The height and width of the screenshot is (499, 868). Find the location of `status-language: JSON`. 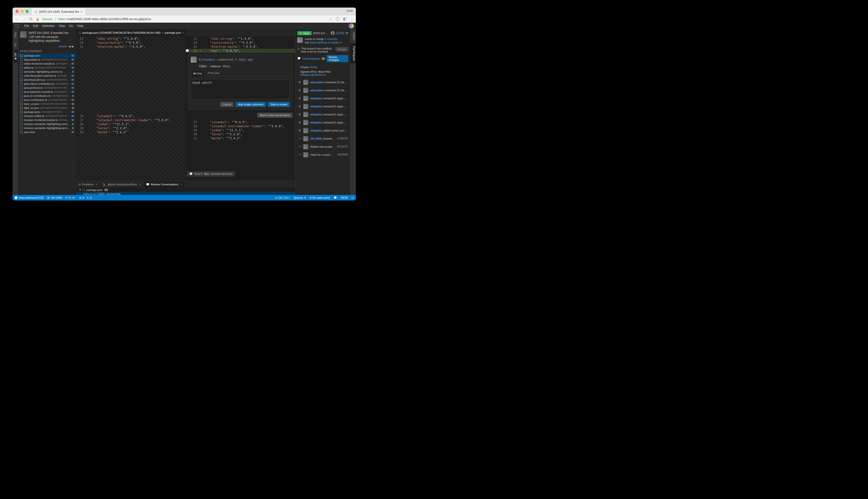

status-language: JSON is located at coordinates (344, 197).